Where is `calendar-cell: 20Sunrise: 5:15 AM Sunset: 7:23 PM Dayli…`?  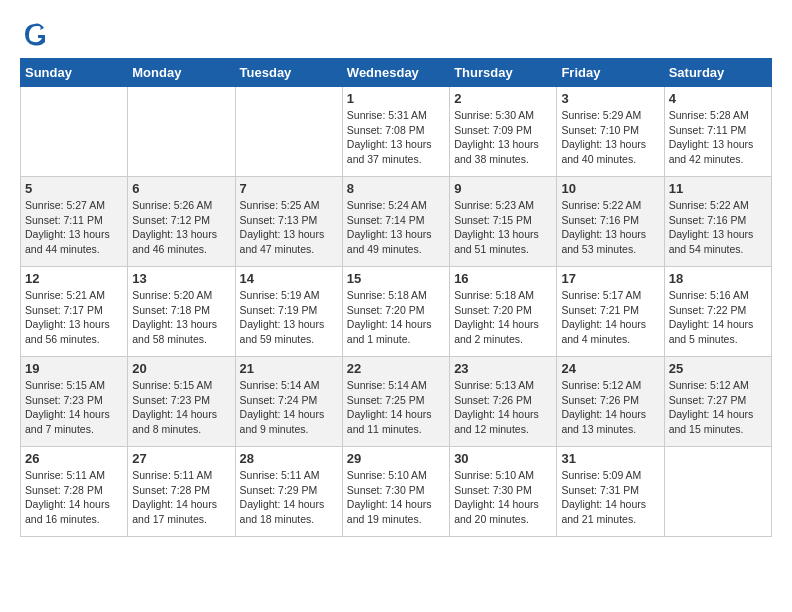
calendar-cell: 20Sunrise: 5:15 AM Sunset: 7:23 PM Dayli… is located at coordinates (182, 402).